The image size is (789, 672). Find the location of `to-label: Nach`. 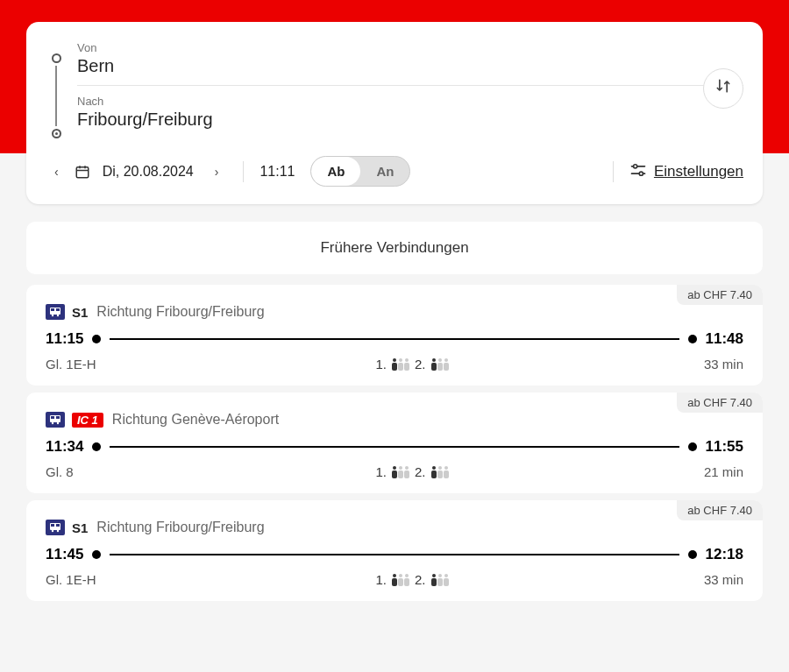

to-label: Nach is located at coordinates (410, 102).